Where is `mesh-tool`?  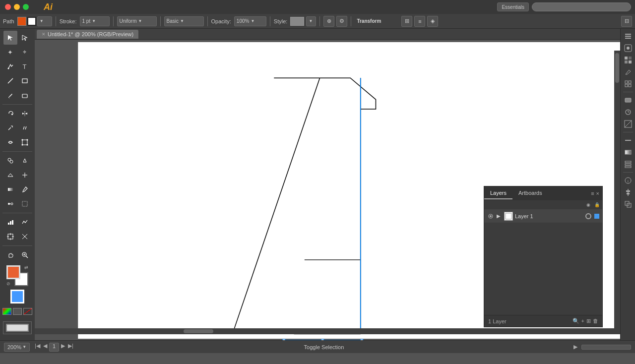
mesh-tool is located at coordinates (25, 175).